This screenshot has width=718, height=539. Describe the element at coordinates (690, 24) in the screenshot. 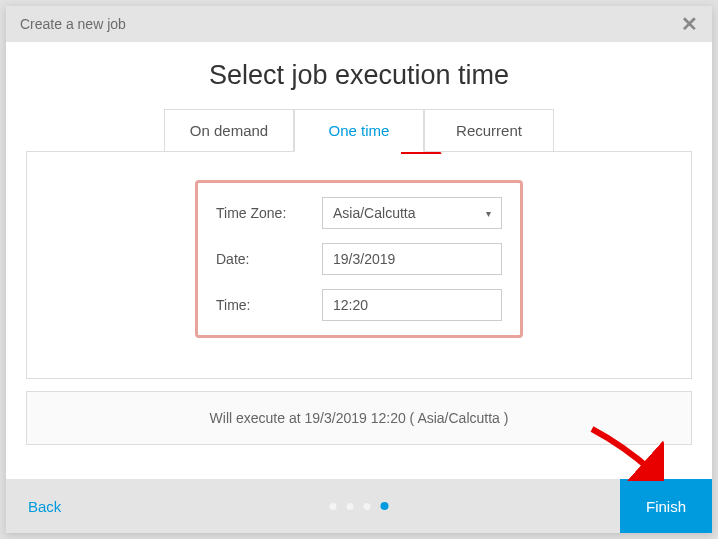

I see `close-icon: ✕` at that location.